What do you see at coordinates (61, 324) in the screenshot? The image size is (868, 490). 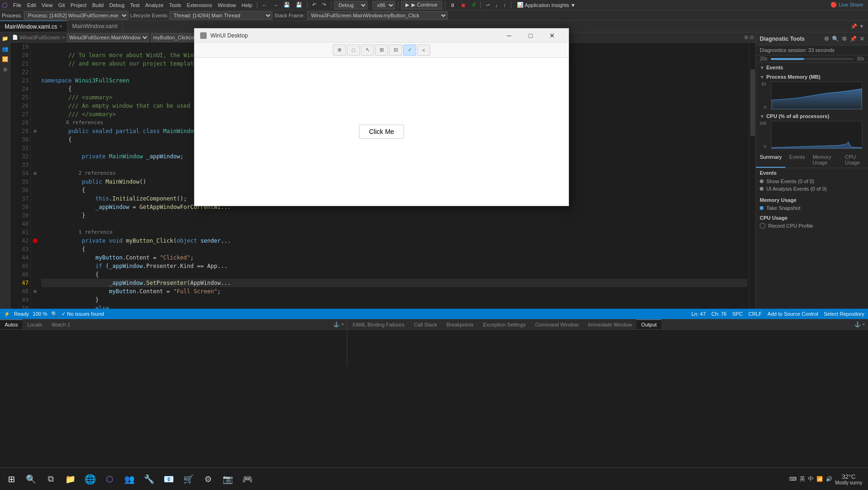 I see `tab-watch1: Watch 1` at bounding box center [61, 324].